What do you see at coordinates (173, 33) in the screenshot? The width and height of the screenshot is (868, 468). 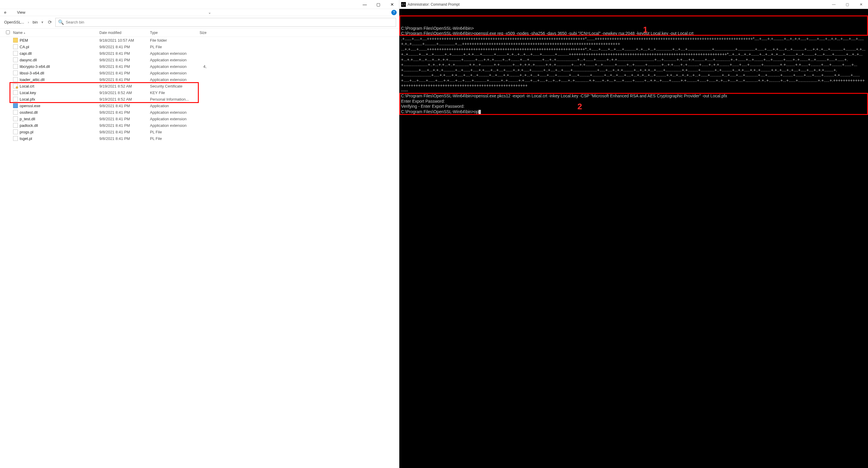 I see `column-type: Type` at bounding box center [173, 33].